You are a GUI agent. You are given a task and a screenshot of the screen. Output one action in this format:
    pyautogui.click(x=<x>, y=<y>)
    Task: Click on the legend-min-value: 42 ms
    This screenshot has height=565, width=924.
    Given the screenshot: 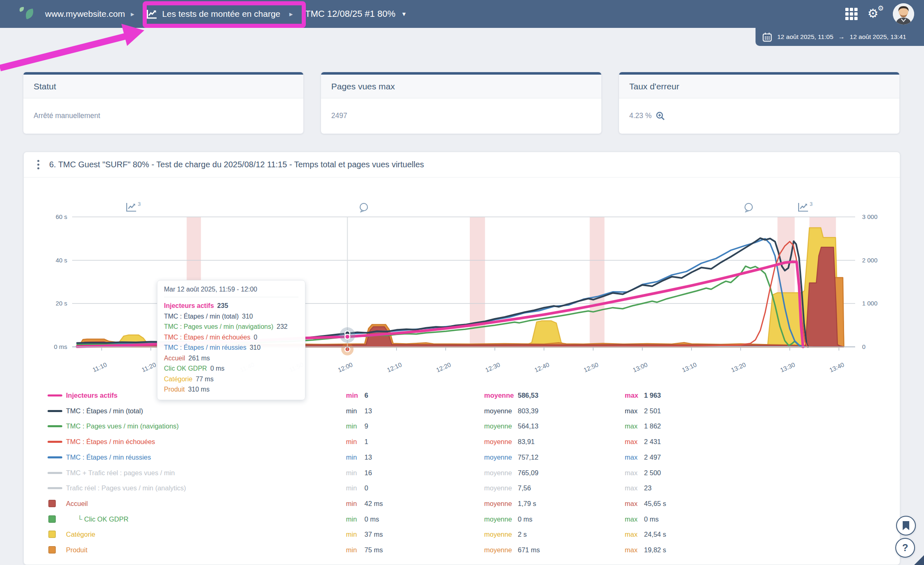 What is the action you would take?
    pyautogui.click(x=374, y=503)
    